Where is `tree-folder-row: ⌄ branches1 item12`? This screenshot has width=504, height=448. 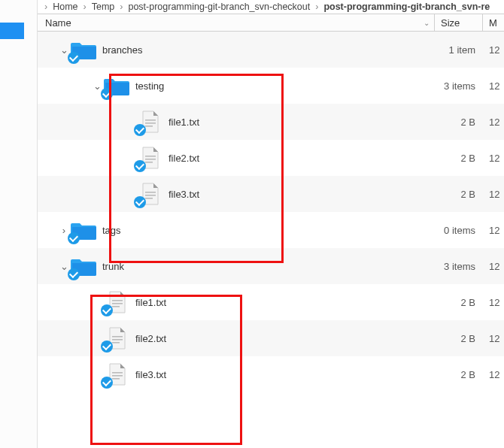
tree-folder-row: ⌄ branches1 item12 is located at coordinates (271, 50).